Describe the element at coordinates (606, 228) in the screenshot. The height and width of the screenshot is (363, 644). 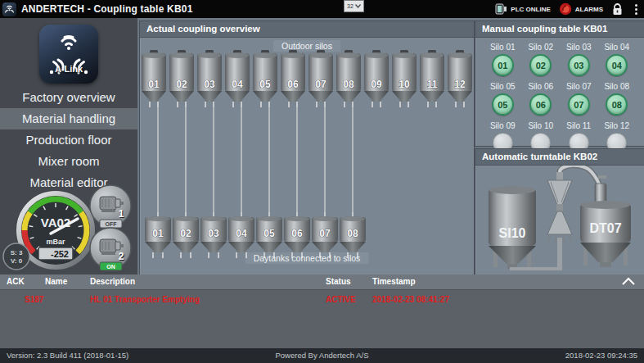
I see `dt07-label: DT07` at that location.